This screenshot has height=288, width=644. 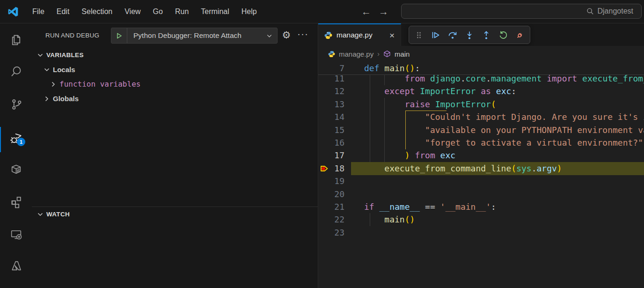 What do you see at coordinates (13, 12) in the screenshot?
I see `vscode-logo-icon` at bounding box center [13, 12].